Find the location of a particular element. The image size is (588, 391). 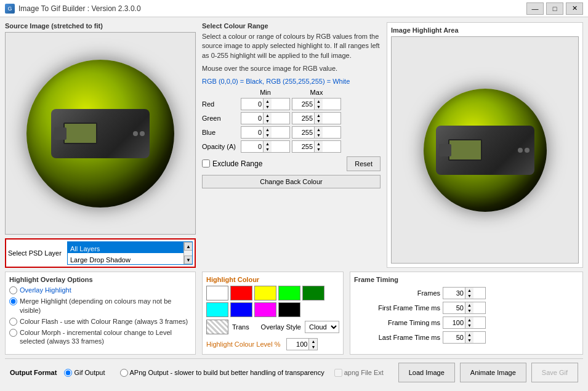

opacity-max-up: ▲ is located at coordinates (319, 144).